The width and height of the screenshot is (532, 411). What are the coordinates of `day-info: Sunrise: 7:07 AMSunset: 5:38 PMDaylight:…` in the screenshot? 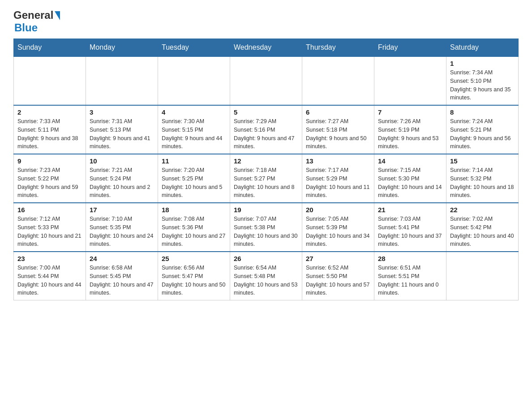 It's located at (266, 232).